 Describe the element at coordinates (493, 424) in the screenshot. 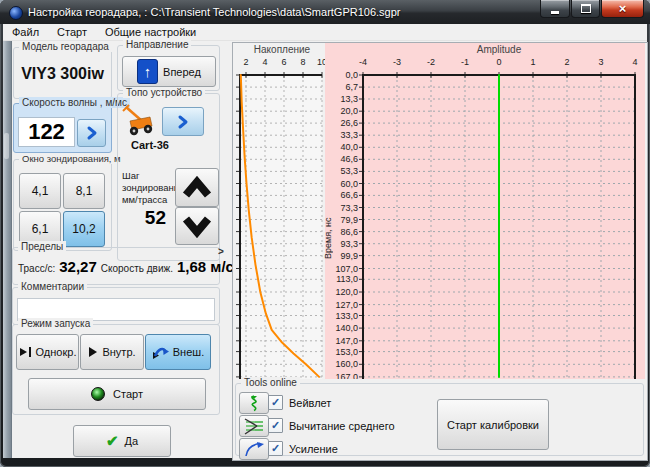

I see `start-calibration-button: Старт калибровки` at that location.